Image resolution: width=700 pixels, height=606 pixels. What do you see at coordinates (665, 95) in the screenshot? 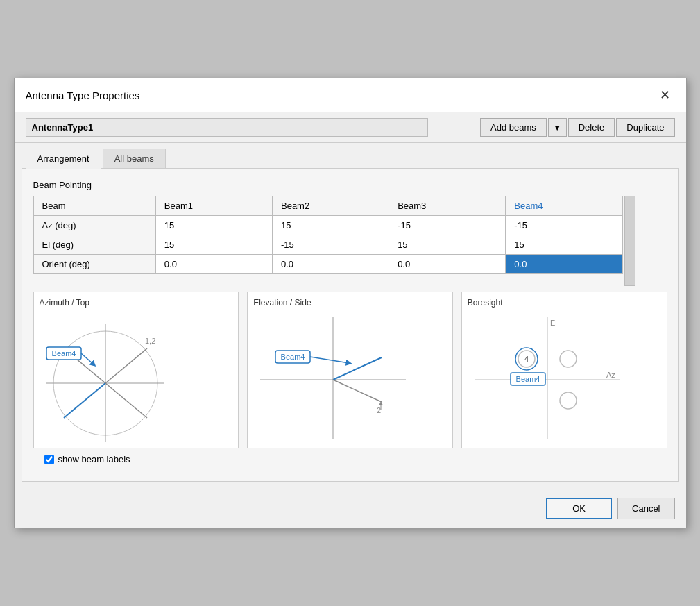
I see `close-button: ✕` at bounding box center [665, 95].